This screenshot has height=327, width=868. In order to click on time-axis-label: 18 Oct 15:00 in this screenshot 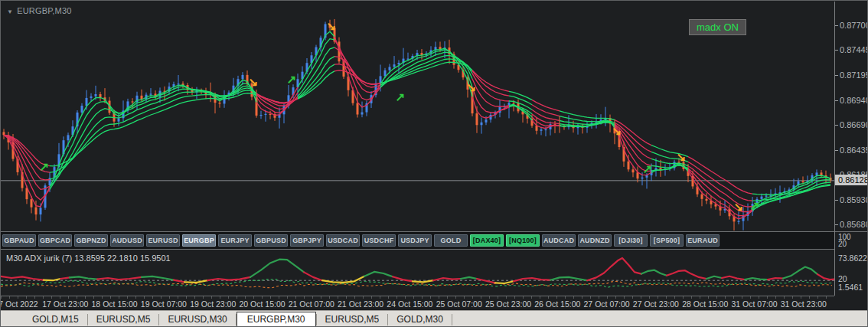, I will do `click(115, 304)`.